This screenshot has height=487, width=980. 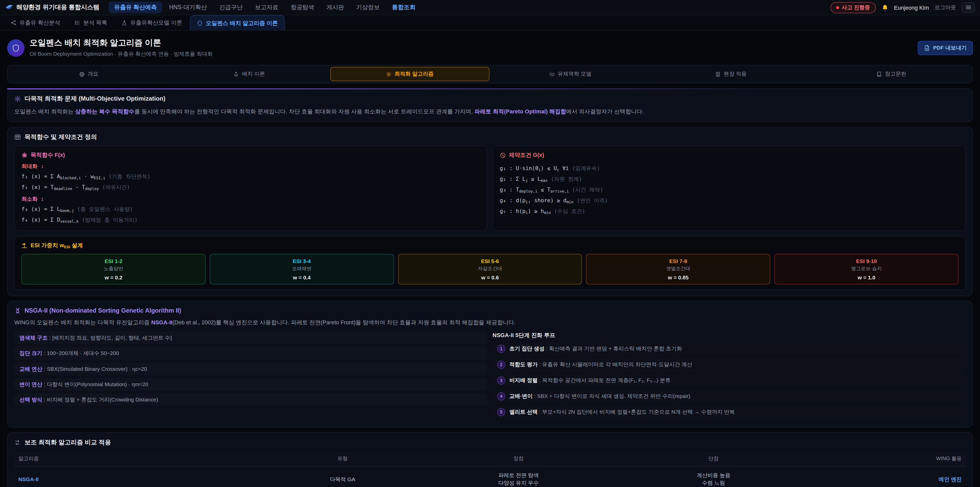 What do you see at coordinates (251, 167) in the screenshot?
I see `objective-group-label: 최대화 :` at bounding box center [251, 167].